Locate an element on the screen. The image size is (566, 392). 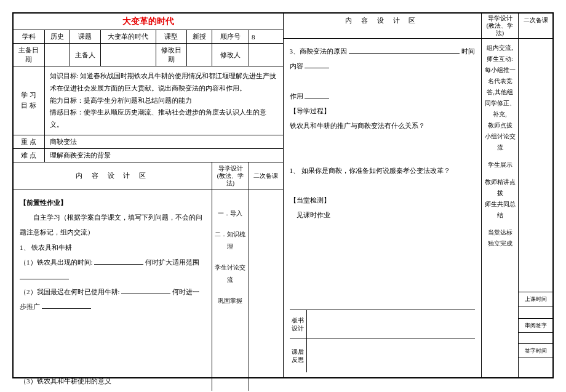
sec-spacer is located at coordinates (535, 165).